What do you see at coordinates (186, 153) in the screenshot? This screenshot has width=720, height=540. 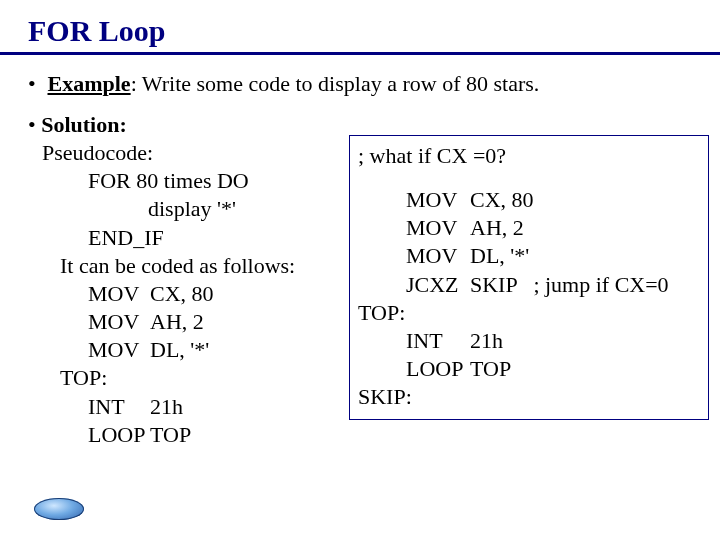 I see `pseudocode-heading: Pseudocode:` at bounding box center [186, 153].